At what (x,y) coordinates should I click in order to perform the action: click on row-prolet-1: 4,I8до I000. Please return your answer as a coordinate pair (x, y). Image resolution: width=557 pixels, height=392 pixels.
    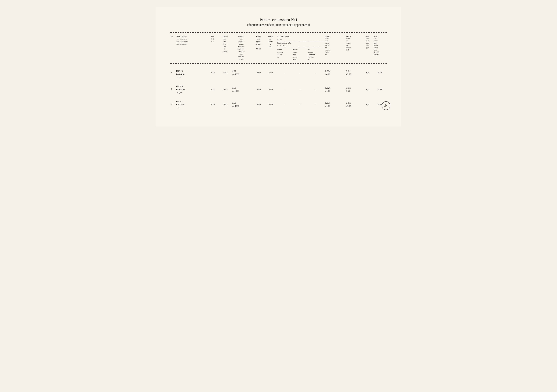
    Looking at the image, I should click on (241, 73).